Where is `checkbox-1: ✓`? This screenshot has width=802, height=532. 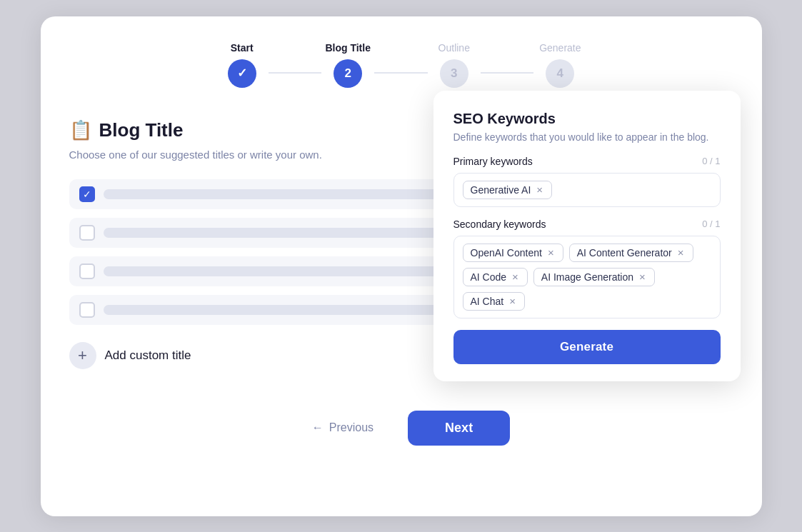
checkbox-1: ✓ is located at coordinates (87, 194).